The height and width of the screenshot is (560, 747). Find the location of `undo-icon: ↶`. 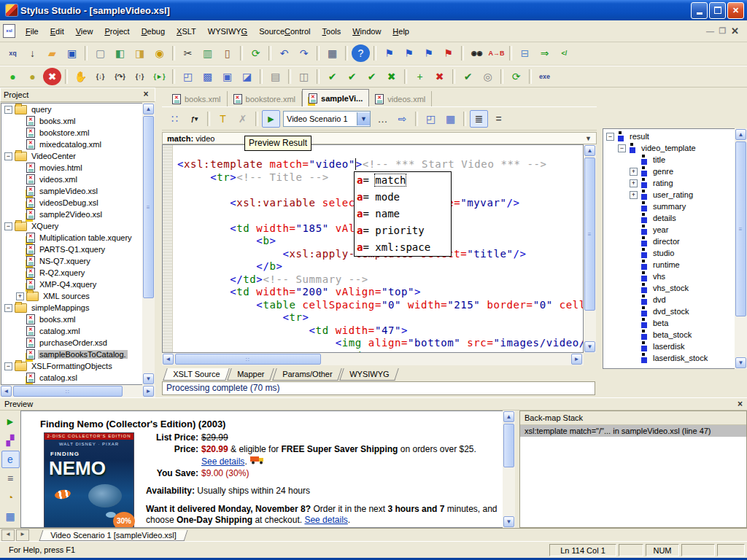

undo-icon: ↶ is located at coordinates (285, 53).